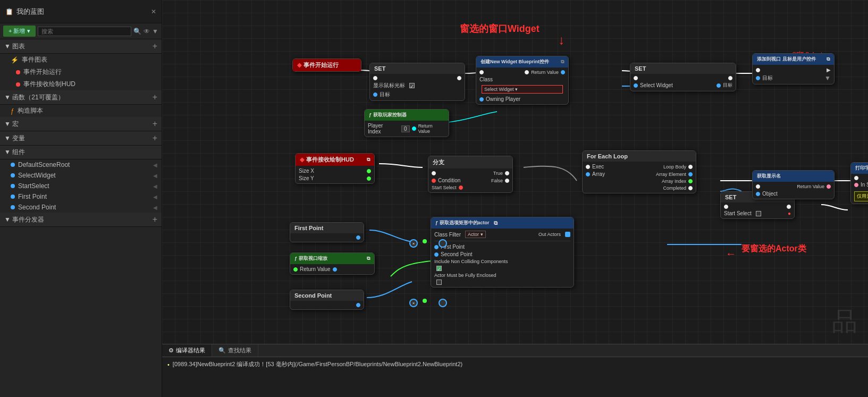 This screenshot has width=868, height=397. I want to click on settings-icon-btn: ▼, so click(155, 31).